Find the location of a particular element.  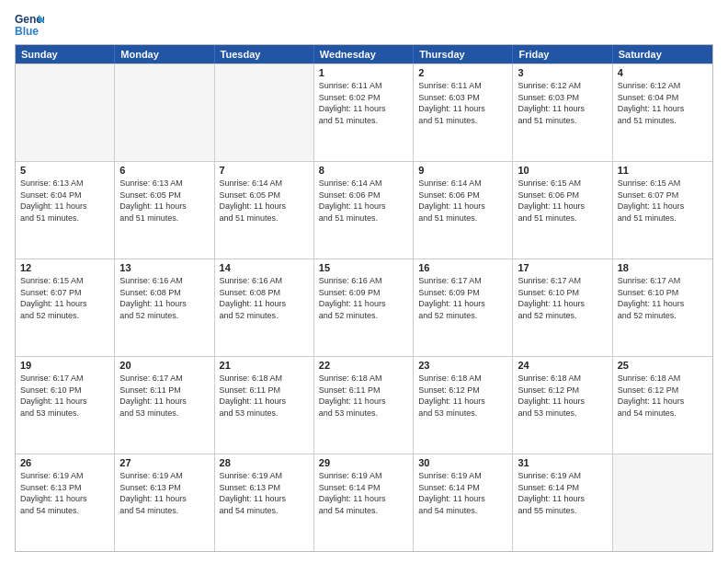

day-cell: 16Sunrise: 6:17 AM Sunset: 6:09 PM Dayli… is located at coordinates (463, 307).